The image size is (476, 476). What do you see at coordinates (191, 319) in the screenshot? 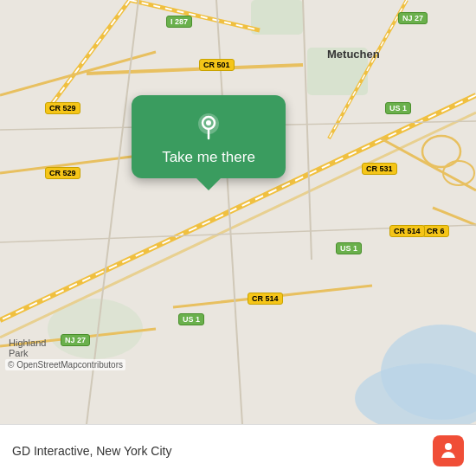
I see `road-badge-us1-bot: US 1` at bounding box center [191, 319].